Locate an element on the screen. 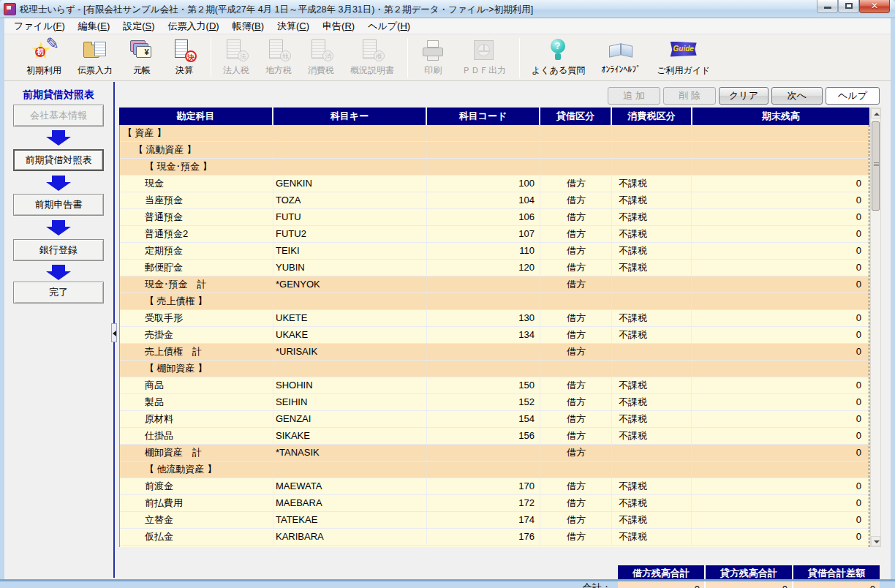 This screenshot has width=895, height=588. title-bar: 税理士いらず - [有限会社サンプル会社・第２期(平成27年 4月 1日～平成2… is located at coordinates (448, 9).